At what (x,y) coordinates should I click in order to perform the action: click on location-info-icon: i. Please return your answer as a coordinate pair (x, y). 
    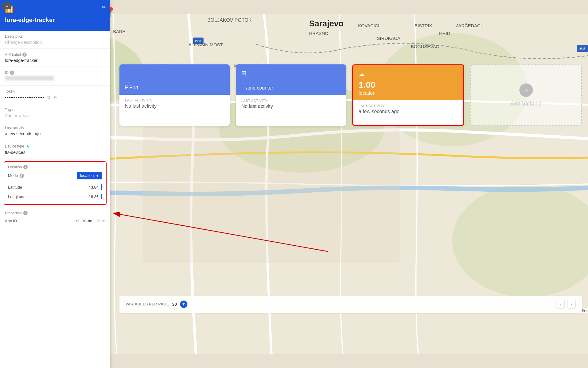
    Looking at the image, I should click on (25, 167).